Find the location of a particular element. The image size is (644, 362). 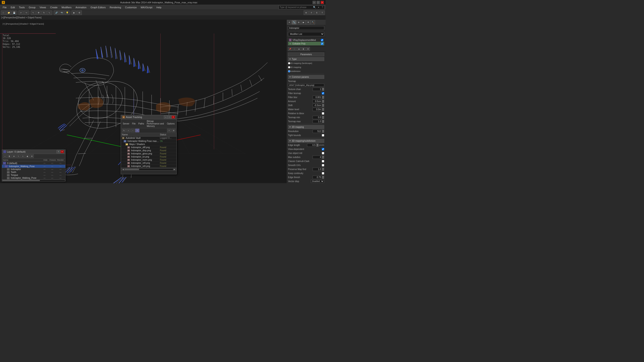

layers-help-btn: ? is located at coordinates (58, 152).